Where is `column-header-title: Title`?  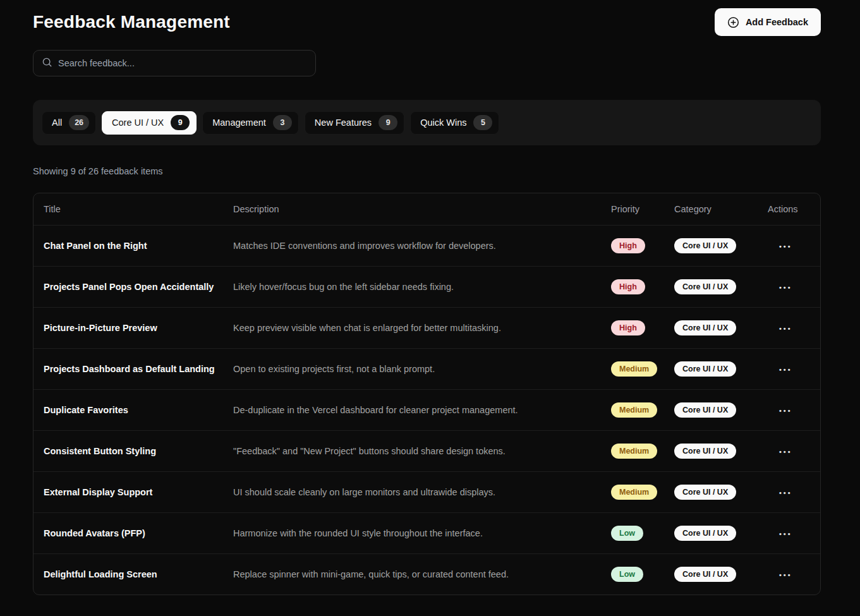
column-header-title: Title is located at coordinates (138, 209).